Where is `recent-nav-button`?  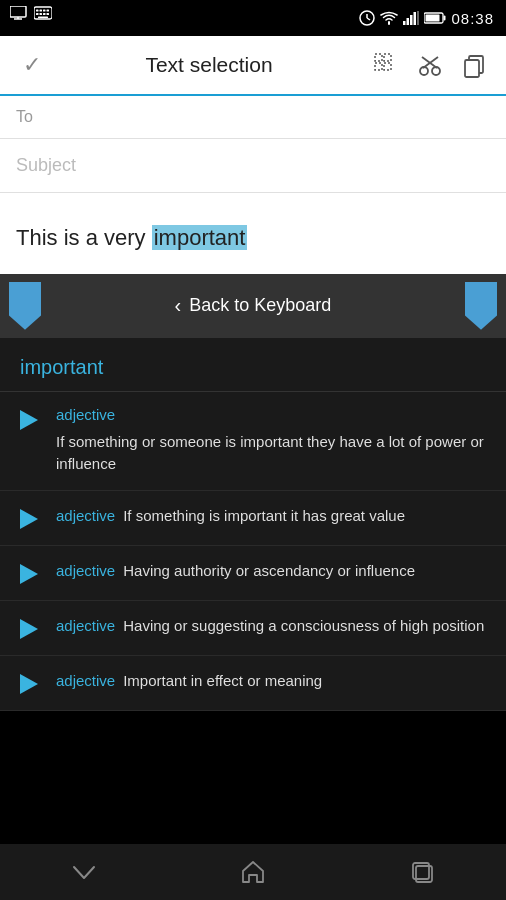
recent-nav-button is located at coordinates (422, 872).